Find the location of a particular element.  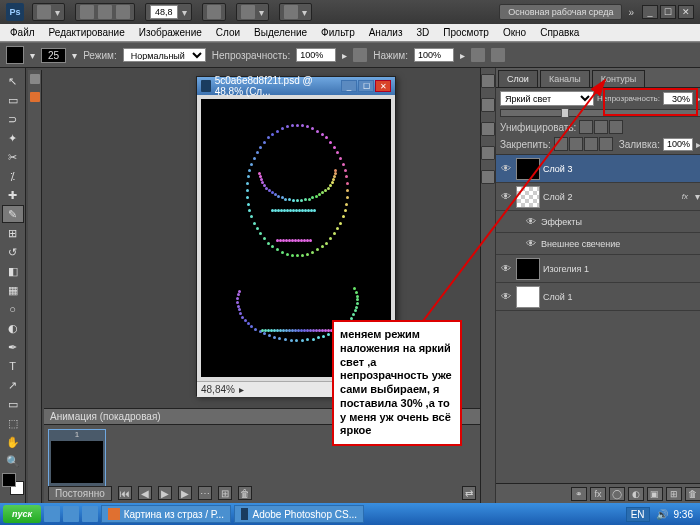

heal-tool: ✚ is located at coordinates (13, 195).